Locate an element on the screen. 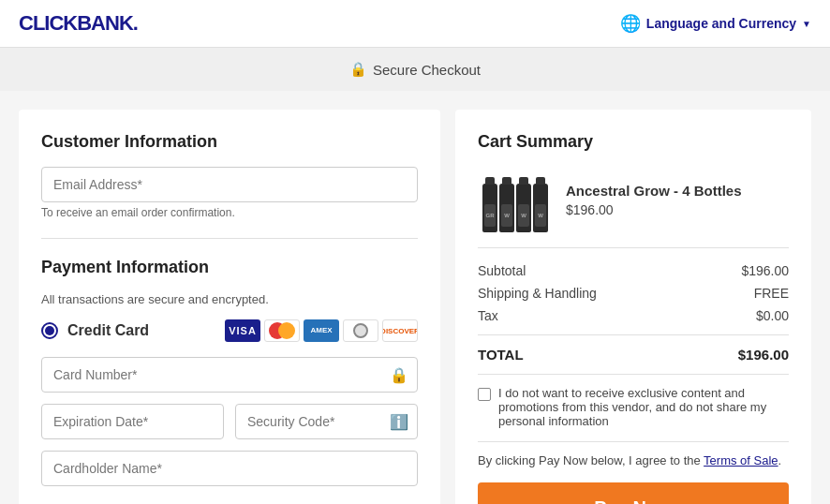 The image size is (830, 504). discover-icon: DISCOVER is located at coordinates (400, 331).